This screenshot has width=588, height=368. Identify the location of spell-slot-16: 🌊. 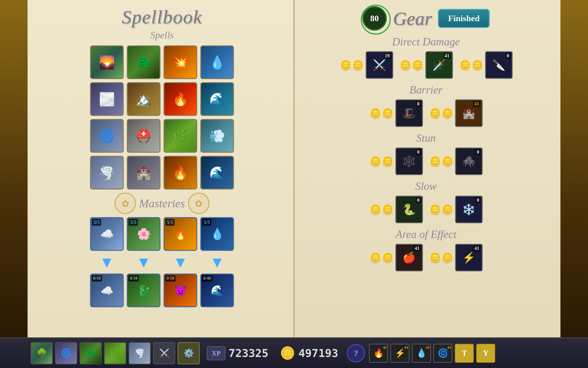
(217, 173).